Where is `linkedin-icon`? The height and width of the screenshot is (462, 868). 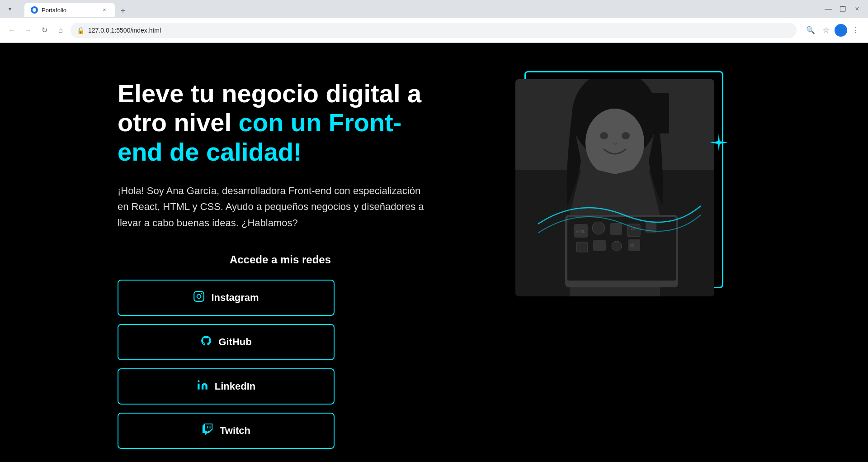 linkedin-icon is located at coordinates (203, 386).